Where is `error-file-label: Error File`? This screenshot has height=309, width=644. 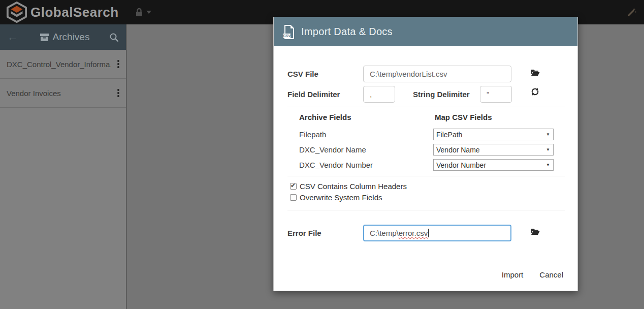 error-file-label: Error File is located at coordinates (305, 233).